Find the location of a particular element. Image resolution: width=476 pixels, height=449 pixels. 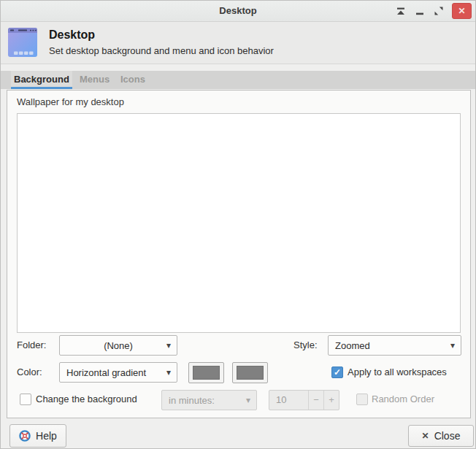

change-background-checkbox is located at coordinates (26, 399).